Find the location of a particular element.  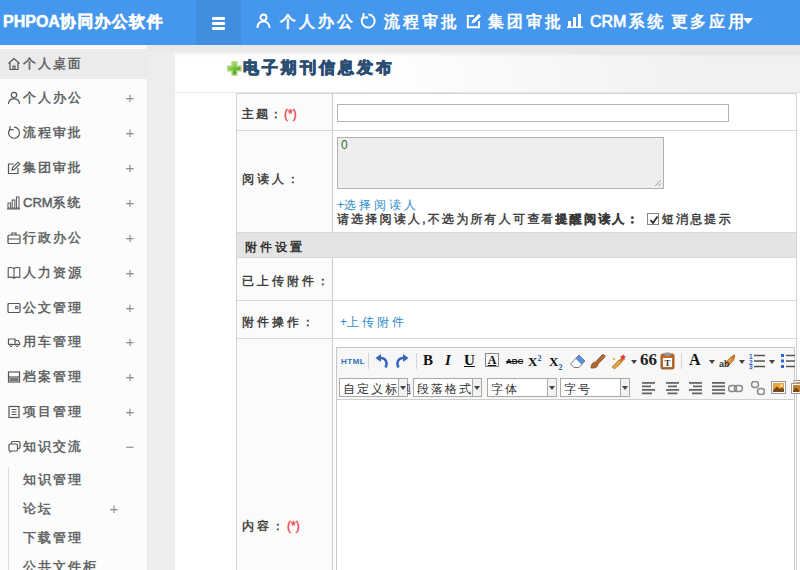

svg-text: T is located at coordinates (667, 363).